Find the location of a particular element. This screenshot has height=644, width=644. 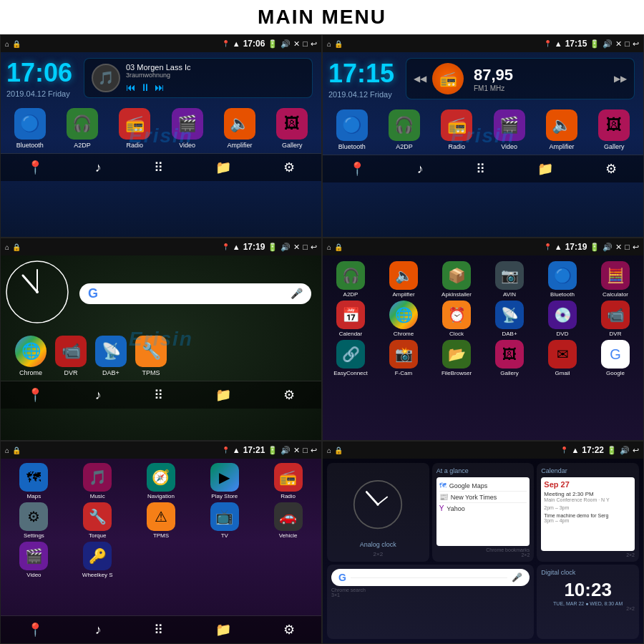

close-icon-2: ✕ is located at coordinates (618, 44).